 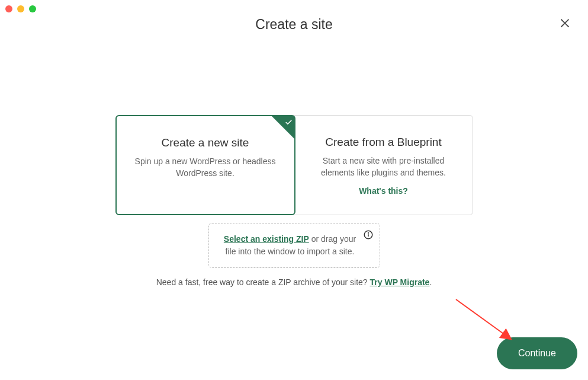 I want to click on zip-hint-row: Need a fast, free way to create a ZIP ar…, so click(x=294, y=282).